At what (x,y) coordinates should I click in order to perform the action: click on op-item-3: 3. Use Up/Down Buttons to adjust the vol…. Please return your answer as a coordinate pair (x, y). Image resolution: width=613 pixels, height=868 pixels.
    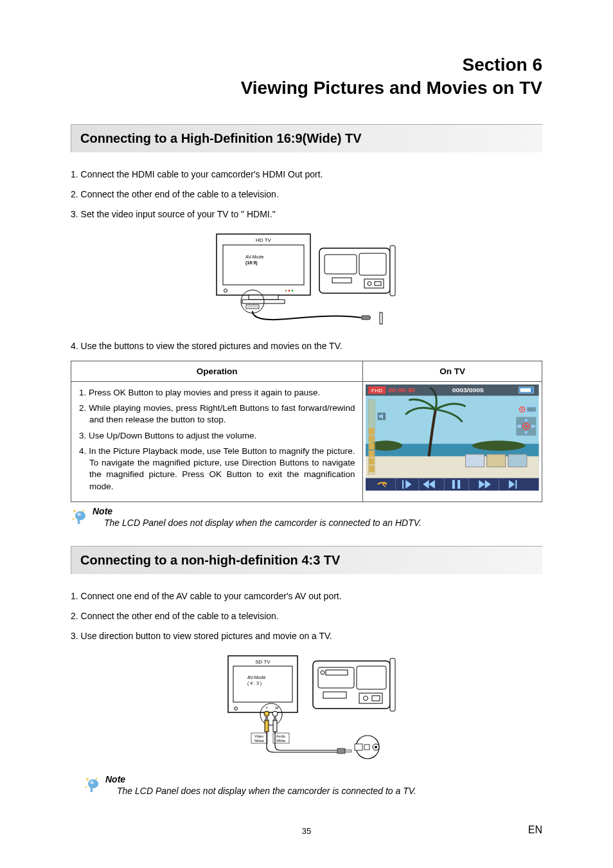
    Looking at the image, I should click on (217, 436).